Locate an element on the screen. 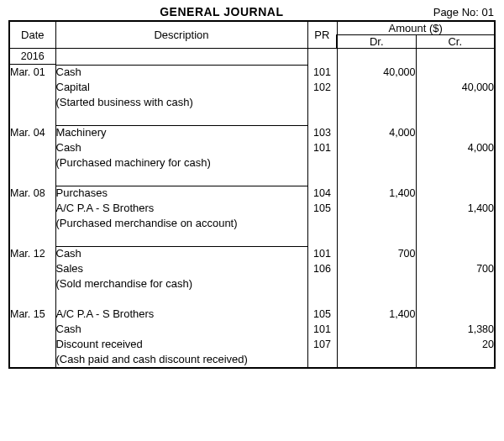 This screenshot has height=441, width=504. narration: (Purchased machinery for cash) is located at coordinates (181, 163).